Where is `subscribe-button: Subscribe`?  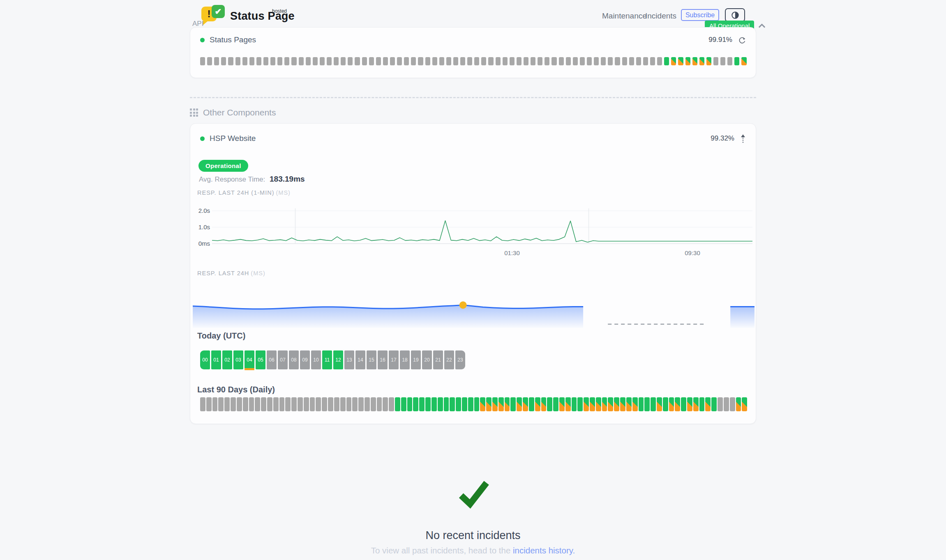 subscribe-button: Subscribe is located at coordinates (700, 15).